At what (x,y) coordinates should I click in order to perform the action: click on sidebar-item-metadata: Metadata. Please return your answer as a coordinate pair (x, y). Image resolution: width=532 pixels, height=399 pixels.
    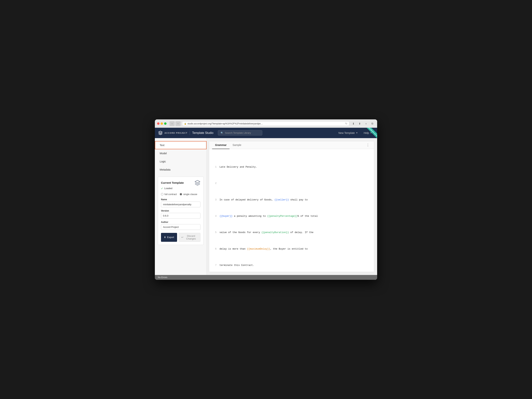
    Looking at the image, I should click on (181, 170).